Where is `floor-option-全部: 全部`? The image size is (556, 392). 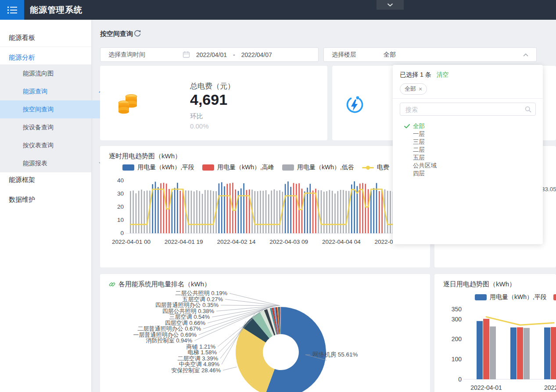
floor-option-全部: 全部 is located at coordinates (468, 126).